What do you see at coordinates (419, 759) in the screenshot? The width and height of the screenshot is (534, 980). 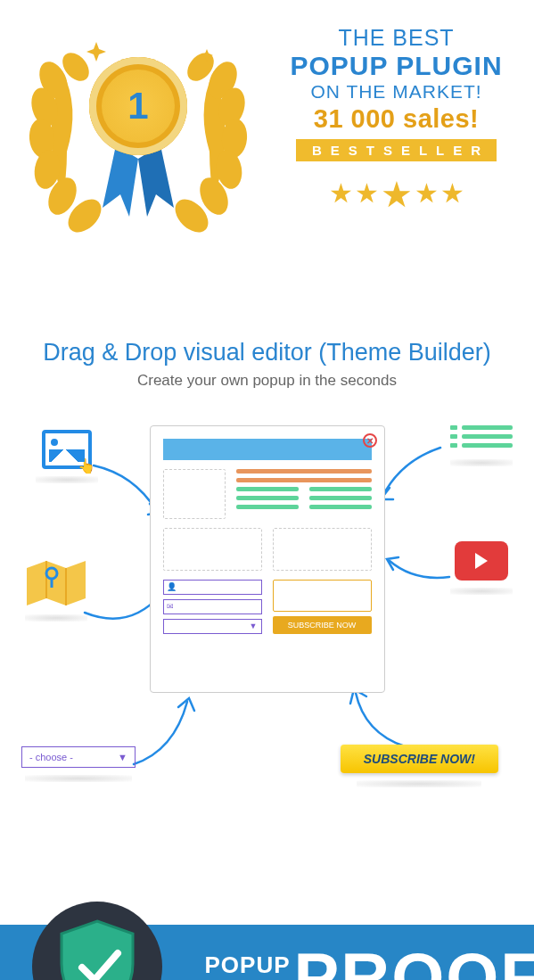 I see `subscribe-button: SUBSCRIBE NOW!` at bounding box center [419, 759].